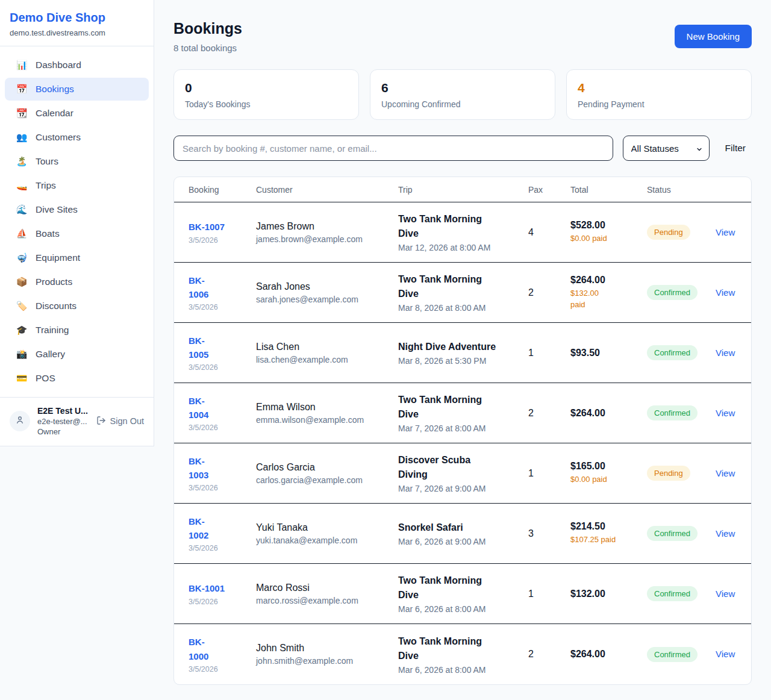  I want to click on stat-label: Upcoming Confirmed, so click(463, 104).